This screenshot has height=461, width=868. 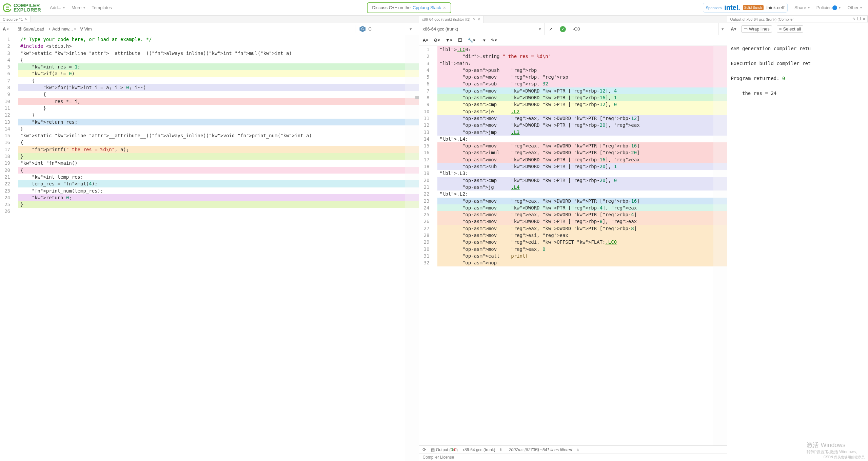 What do you see at coordinates (753, 7) in the screenshot?
I see `sponsor-solidsands: Solid Sands` at bounding box center [753, 7].